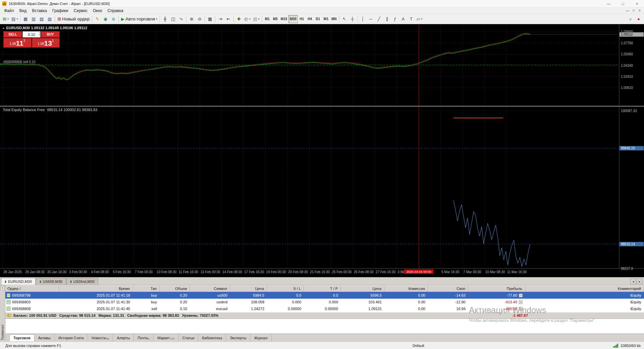 Image resolution: width=644 pixels, height=349 pixels. Describe the element at coordinates (411, 19) in the screenshot. I see `label-button: Т` at that location.